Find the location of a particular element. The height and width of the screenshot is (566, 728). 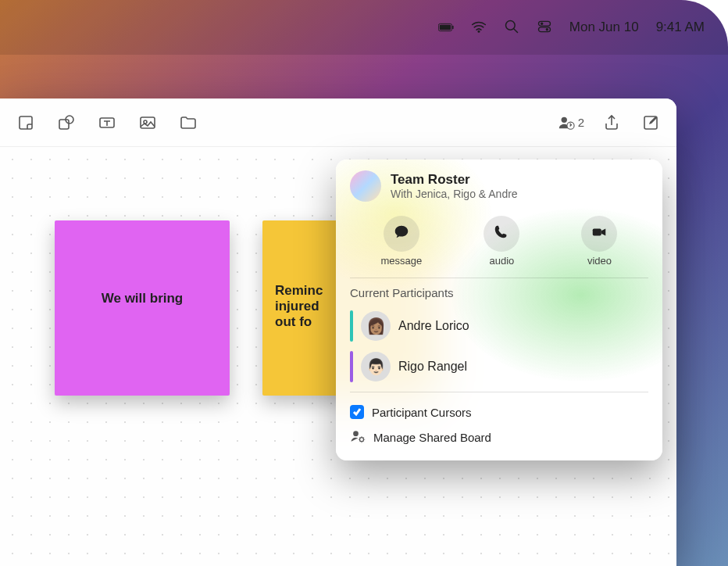

participants-heading: Current Participants is located at coordinates (499, 292).